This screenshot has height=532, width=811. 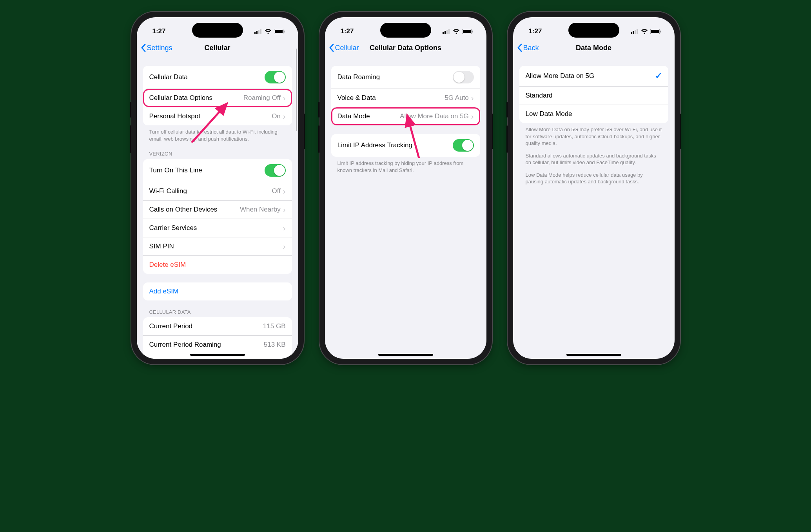 I want to click on option-low-data-row: Low Data Mode, so click(x=594, y=114).